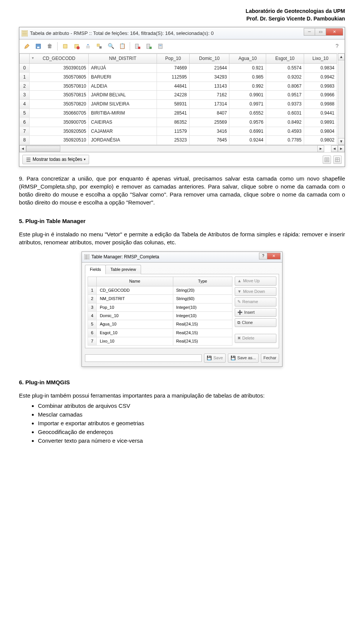 The image size is (364, 621). What do you see at coordinates (256, 313) in the screenshot?
I see `insert-button: ➕Insert` at bounding box center [256, 313].